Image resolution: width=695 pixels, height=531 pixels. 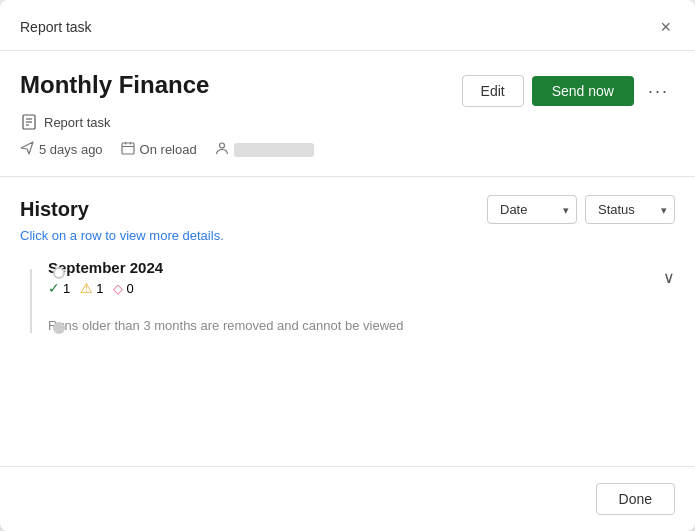 What do you see at coordinates (71, 150) in the screenshot?
I see `sent-ago-label: 5 days ago` at bounding box center [71, 150].